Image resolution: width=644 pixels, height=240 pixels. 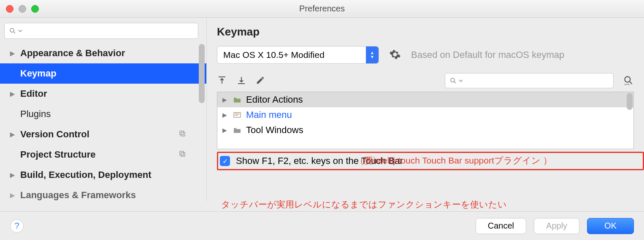 What do you see at coordinates (34, 94) in the screenshot?
I see `sidebar-item-label: Editor` at bounding box center [34, 94].